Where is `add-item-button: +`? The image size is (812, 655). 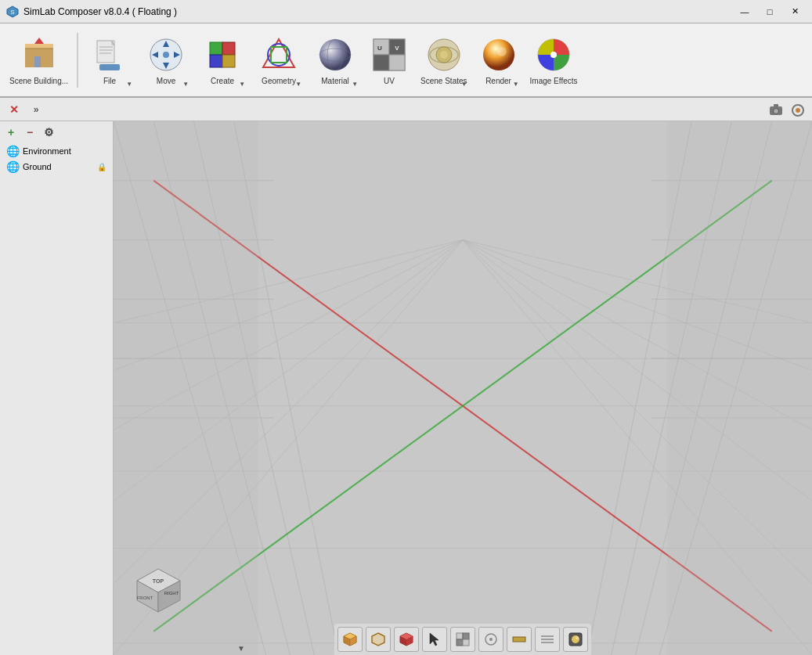
add-item-button: + is located at coordinates (11, 132).